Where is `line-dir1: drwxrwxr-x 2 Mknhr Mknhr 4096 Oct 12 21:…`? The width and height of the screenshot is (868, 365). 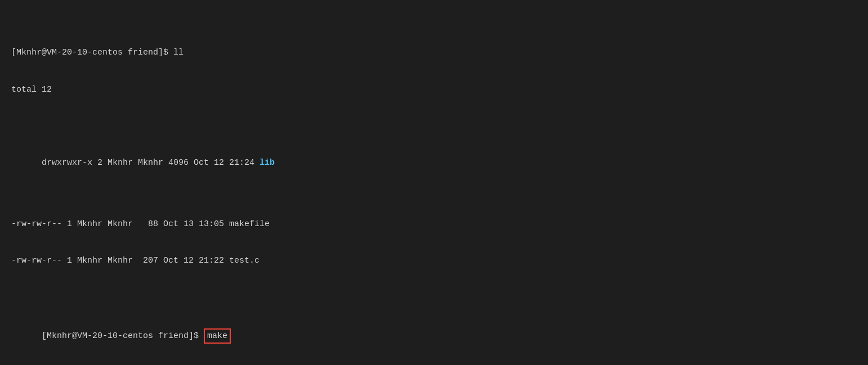
line-dir1: drwxrwxr-x 2 Mknhr Mknhr 4096 Oct 12 21:… is located at coordinates (434, 163).